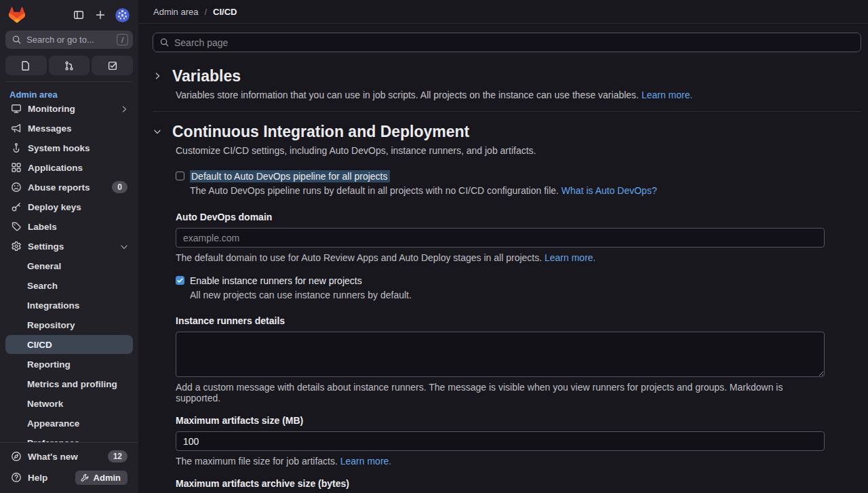 This screenshot has width=868, height=493. I want to click on sidebar-item-label: Repository, so click(52, 326).